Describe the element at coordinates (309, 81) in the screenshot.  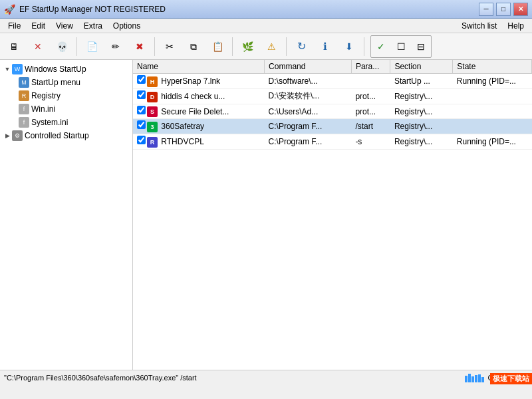
I see `row-command: D:\software\...` at that location.